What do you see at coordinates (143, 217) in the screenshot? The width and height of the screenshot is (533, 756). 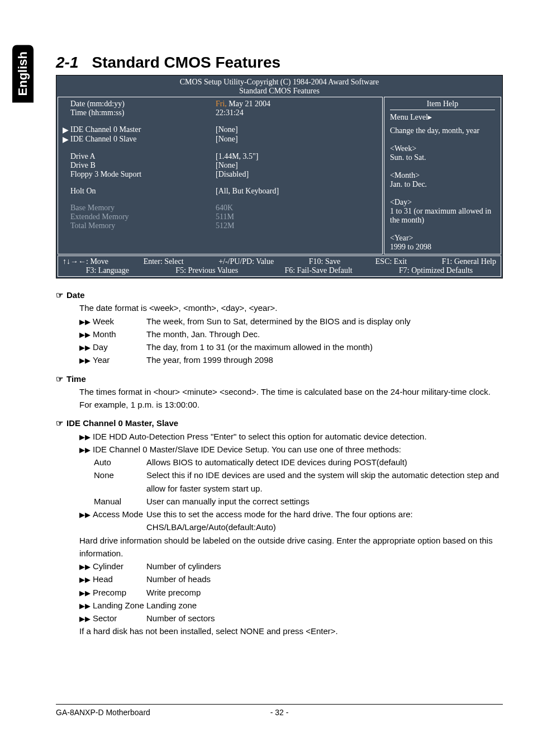 I see `bios-label: Extended Memory` at bounding box center [143, 217].